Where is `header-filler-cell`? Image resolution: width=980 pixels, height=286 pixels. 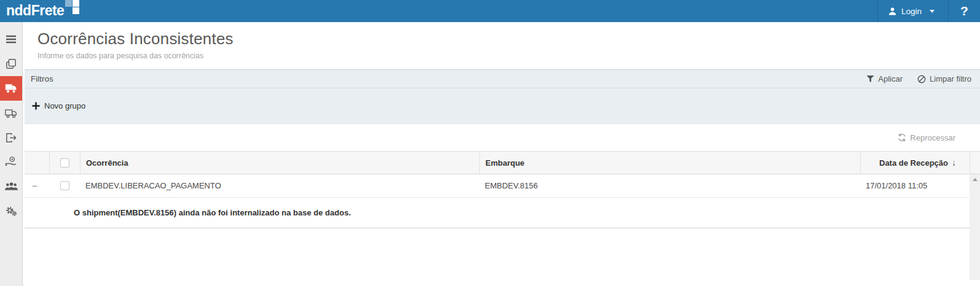
header-filler-cell is located at coordinates (974, 163).